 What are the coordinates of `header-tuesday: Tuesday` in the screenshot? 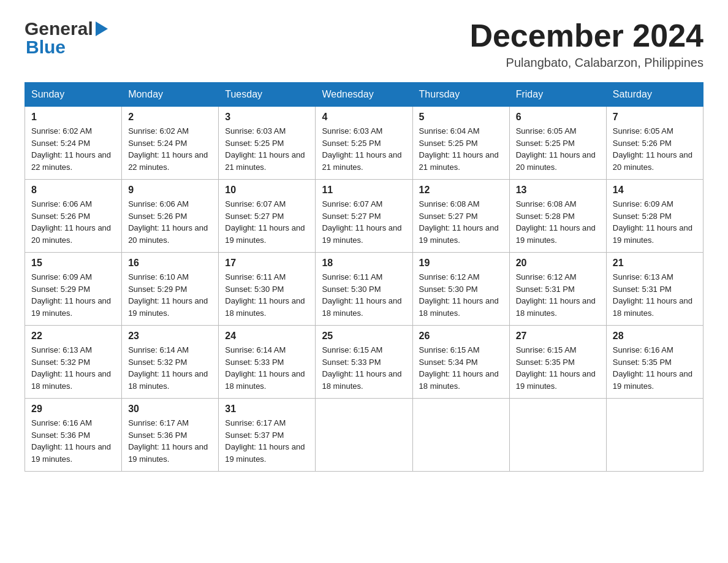 It's located at (267, 94).